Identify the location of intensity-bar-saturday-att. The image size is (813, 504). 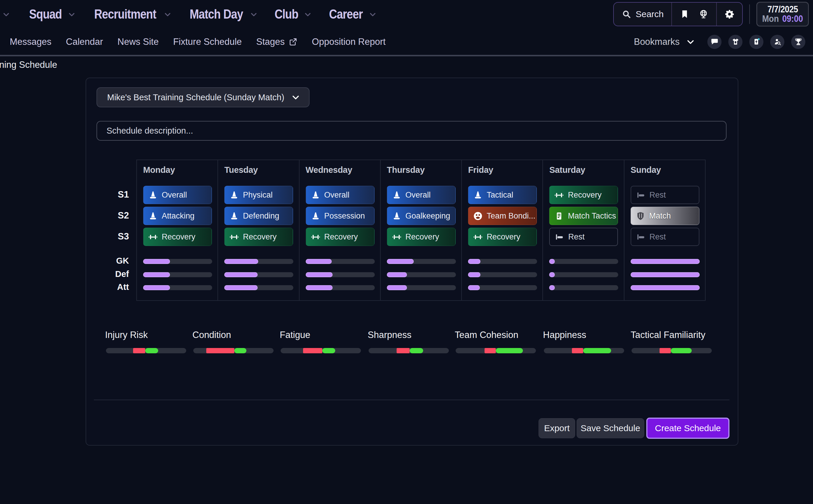
(584, 288).